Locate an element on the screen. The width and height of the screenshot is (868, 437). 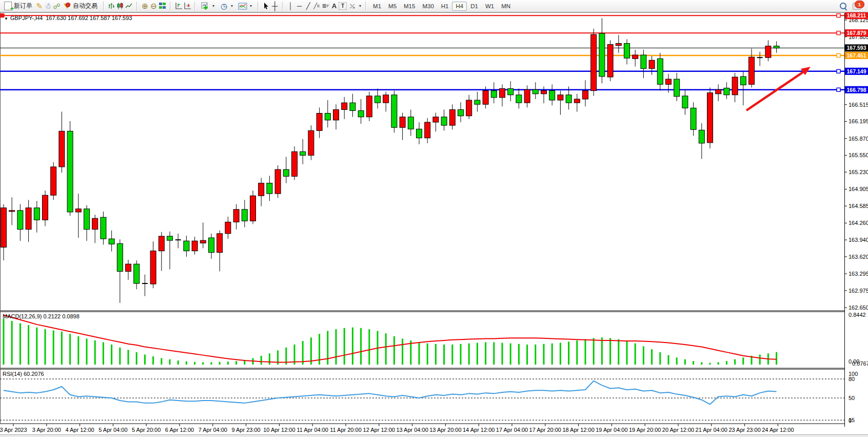
bar-chart-icon is located at coordinates (112, 6).